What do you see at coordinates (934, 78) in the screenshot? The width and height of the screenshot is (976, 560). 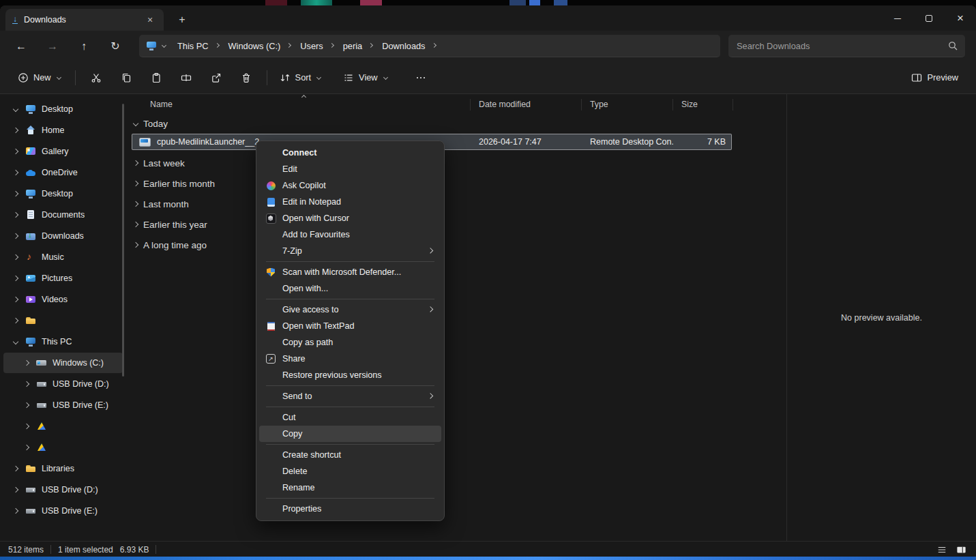 I see `preview-toggle-button: Preview` at bounding box center [934, 78].